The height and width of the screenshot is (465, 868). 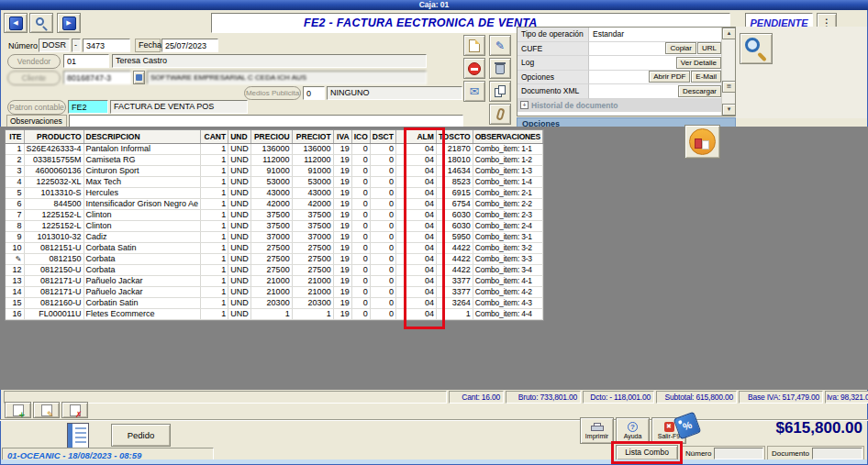 I want to click on col-header-und: UND, so click(x=240, y=137).